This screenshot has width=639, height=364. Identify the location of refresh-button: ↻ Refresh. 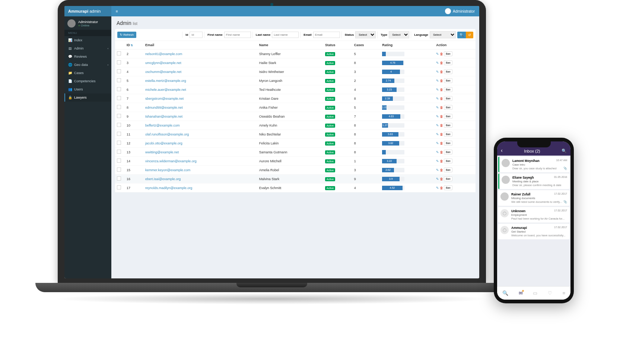
(127, 35).